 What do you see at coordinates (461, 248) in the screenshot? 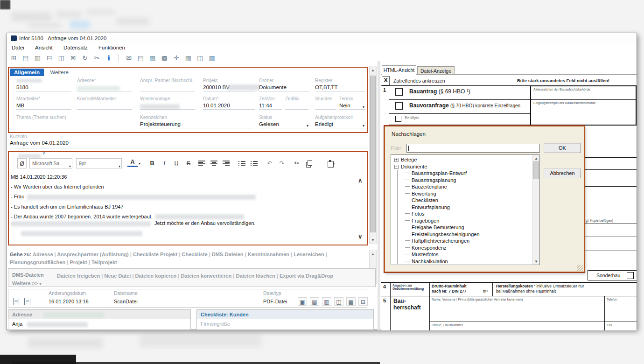
I see `tree-item: Korrespondenz` at bounding box center [461, 248].